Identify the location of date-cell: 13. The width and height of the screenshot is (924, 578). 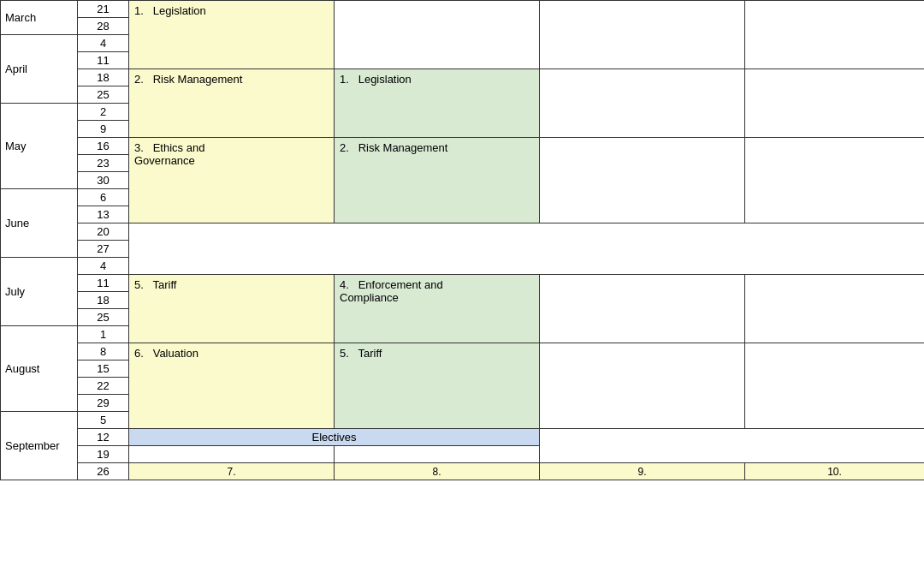
(104, 215).